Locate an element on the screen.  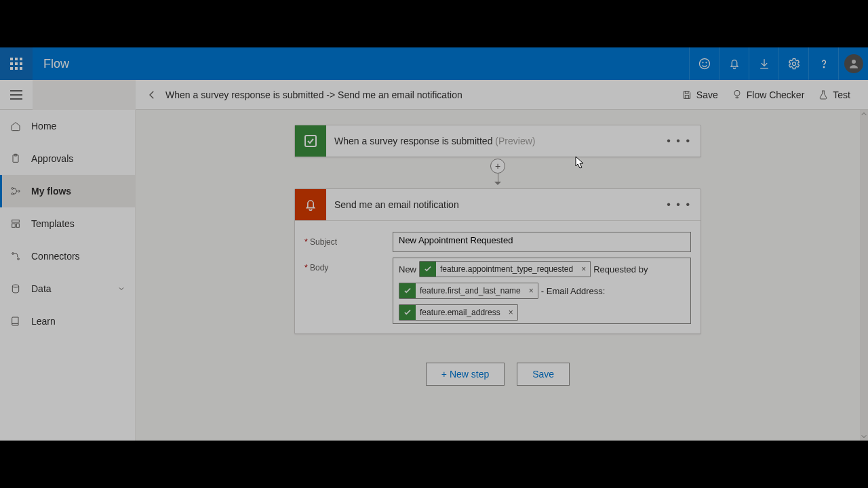
template-icon is located at coordinates (16, 224).